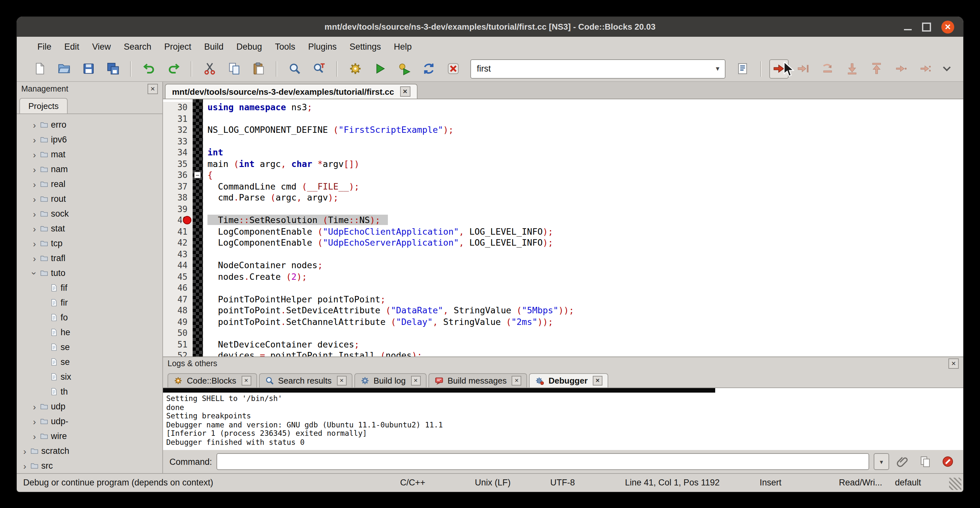  What do you see at coordinates (283, 164) in the screenshot?
I see `code-text: main (int argc, char *argv[])` at bounding box center [283, 164].